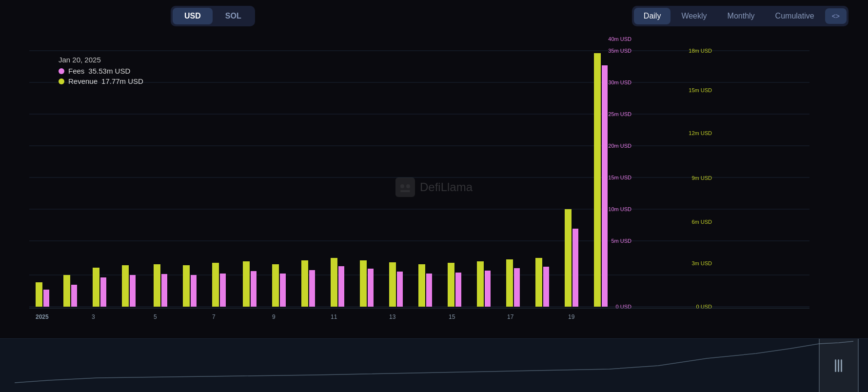  Describe the element at coordinates (434, 18) in the screenshot. I see `toolbar: USD SOL Daily Weekly Monthly Cumulative …` at that location.